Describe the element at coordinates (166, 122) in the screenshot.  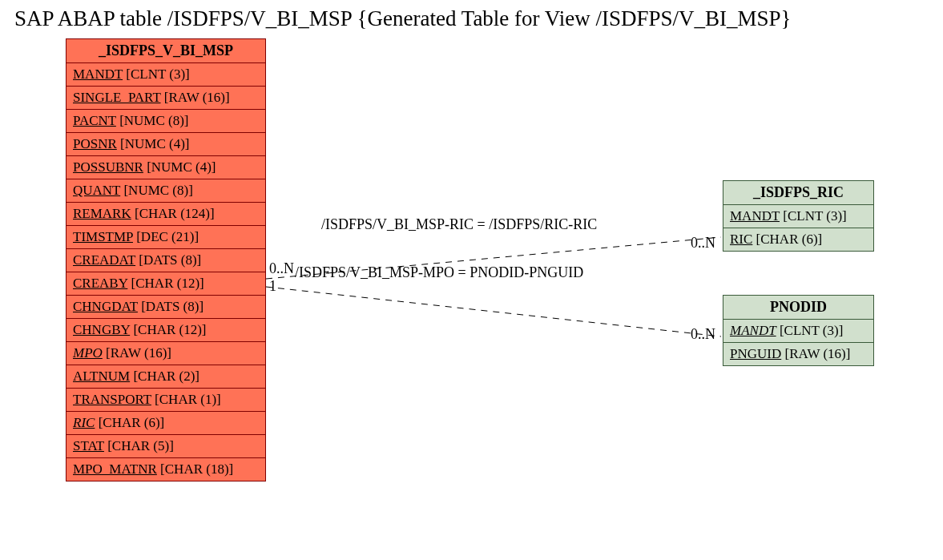
I see `field-row: PACNT [NUMC (8)]` at that location.